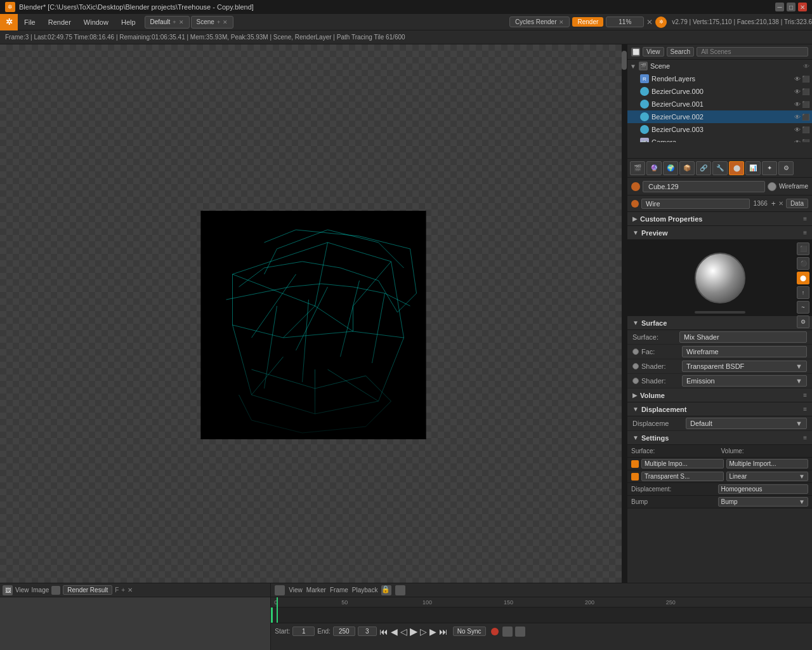  What do you see at coordinates (213, 22) in the screenshot?
I see `workspace-tab-scene: Scene + ✕` at bounding box center [213, 22].